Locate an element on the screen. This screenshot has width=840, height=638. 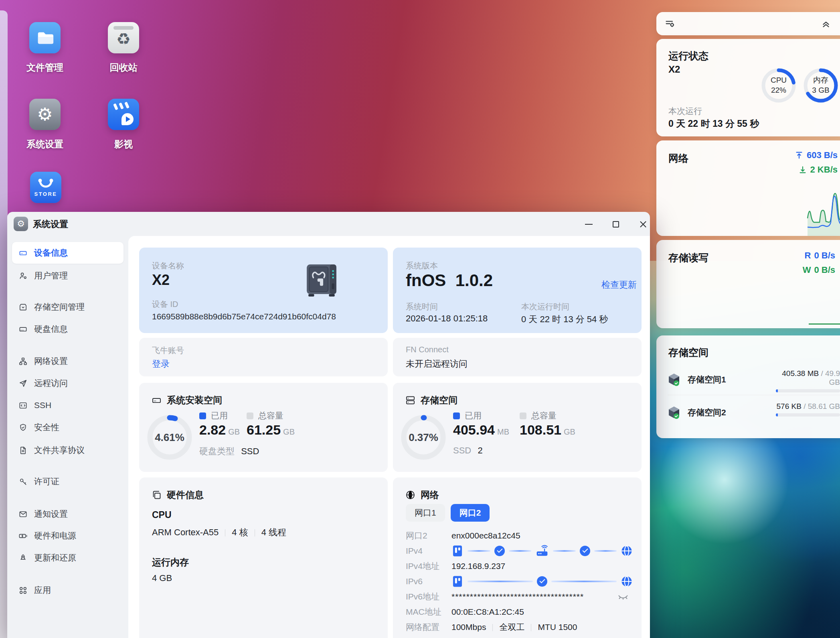
pool-bar is located at coordinates (808, 391).